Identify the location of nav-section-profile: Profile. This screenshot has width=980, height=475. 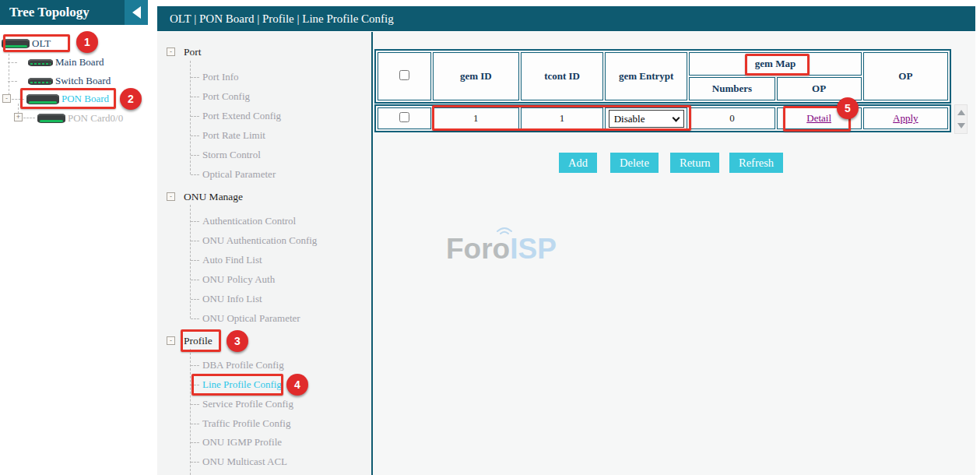
(198, 341).